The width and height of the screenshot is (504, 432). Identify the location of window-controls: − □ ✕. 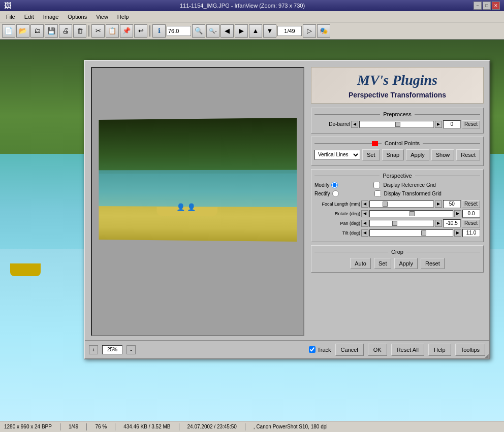
(487, 6).